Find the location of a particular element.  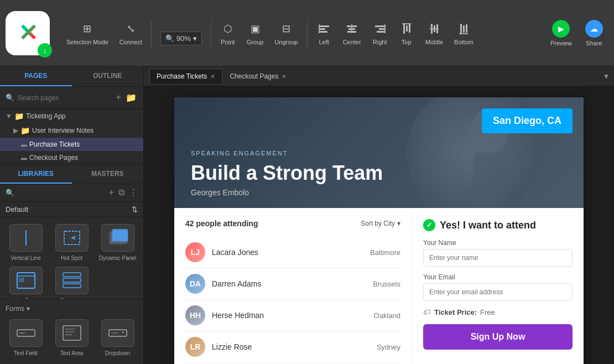

attendee-city-lacara: Baltimore is located at coordinates (385, 252).